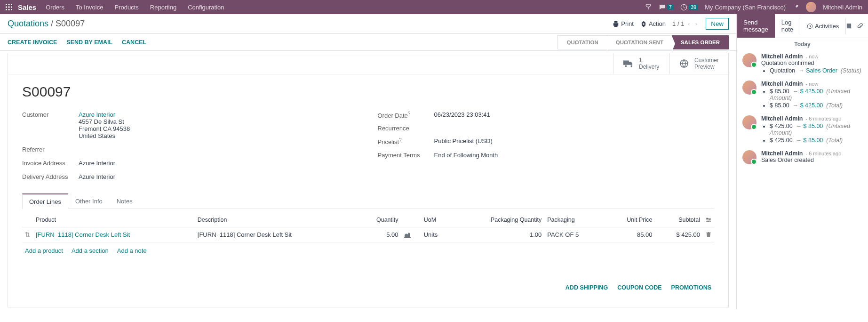 The image size is (868, 322). Describe the element at coordinates (97, 163) in the screenshot. I see `invoice-addr-value: Azure Interior` at that location.